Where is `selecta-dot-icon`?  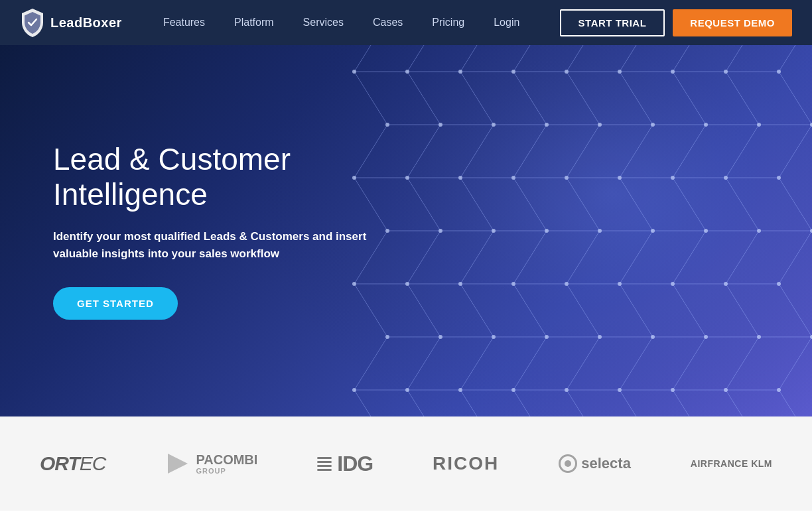
selecta-dot-icon is located at coordinates (568, 464).